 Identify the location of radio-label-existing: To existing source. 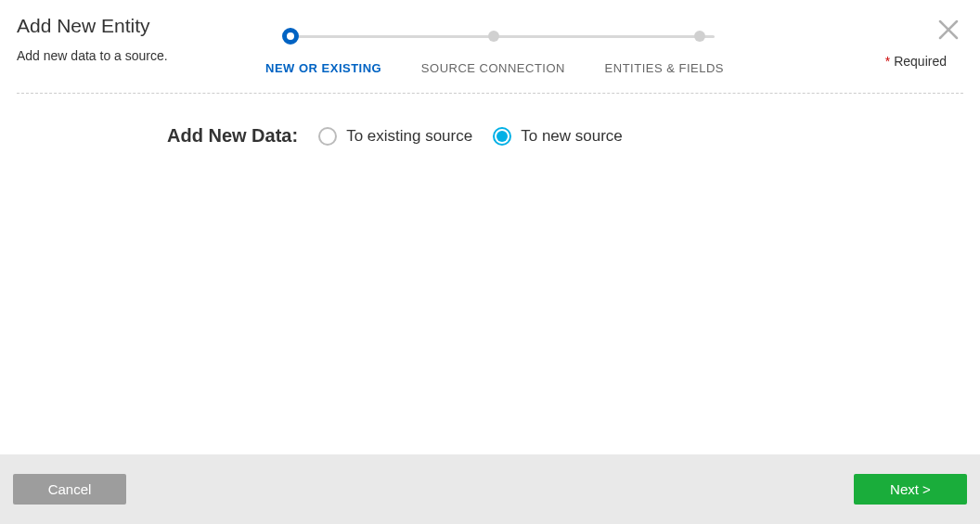
(409, 136).